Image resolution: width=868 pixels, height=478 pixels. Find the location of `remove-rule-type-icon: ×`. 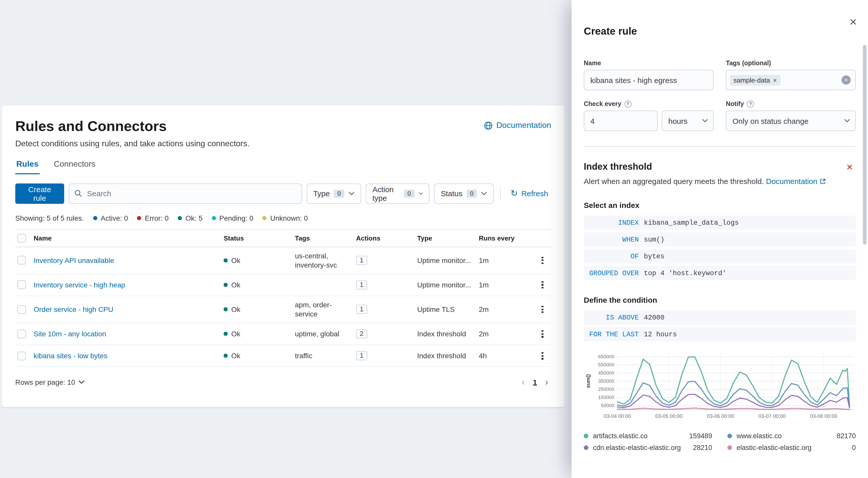

remove-rule-type-icon: × is located at coordinates (850, 167).